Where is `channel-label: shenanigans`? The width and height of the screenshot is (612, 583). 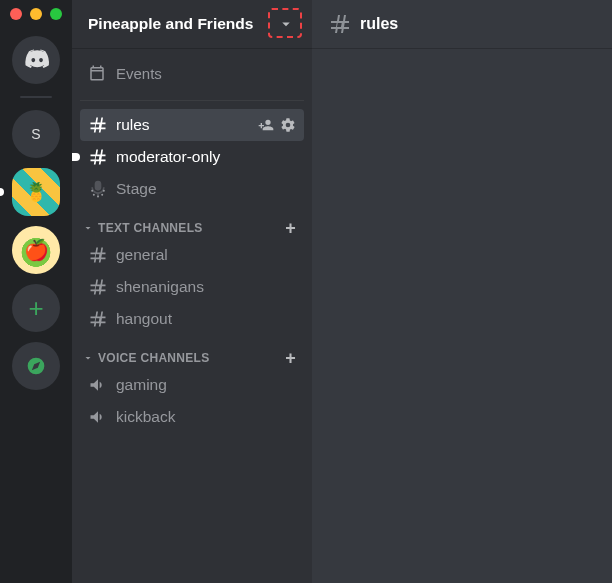
channel-label: shenanigans is located at coordinates (160, 287).